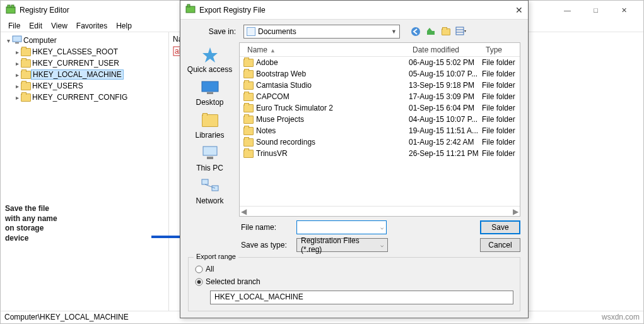  I want to click on place-libraries: Libraries, so click(210, 126).